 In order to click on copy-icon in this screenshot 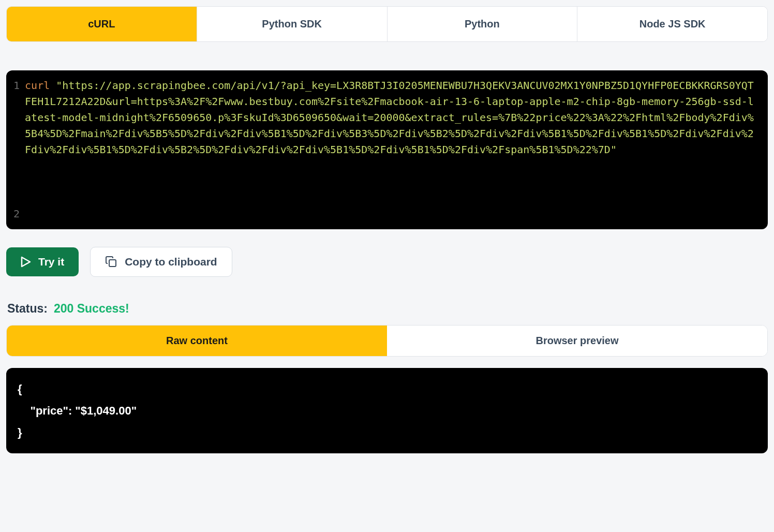, I will do `click(111, 262)`.